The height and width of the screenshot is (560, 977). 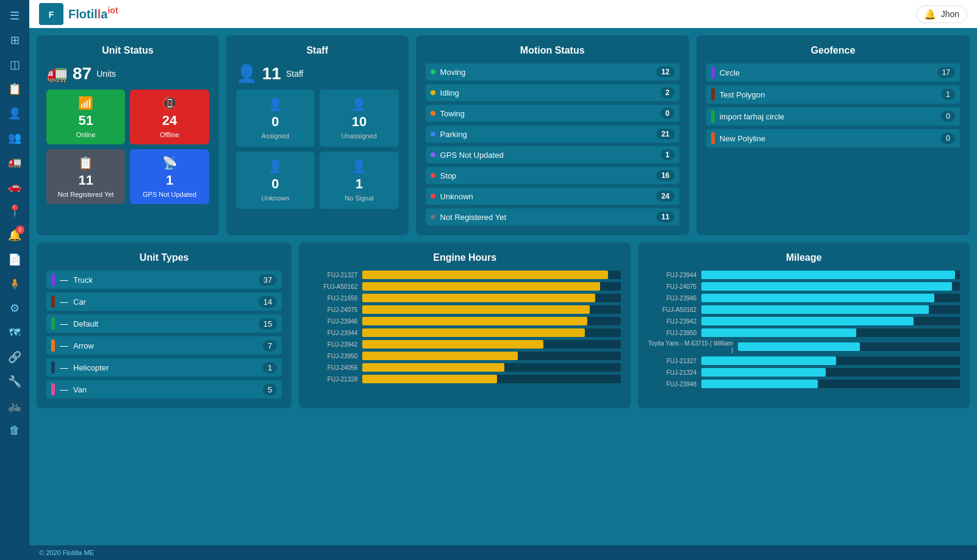 What do you see at coordinates (553, 51) in the screenshot?
I see `motion-status-title: Motion Status` at bounding box center [553, 51].